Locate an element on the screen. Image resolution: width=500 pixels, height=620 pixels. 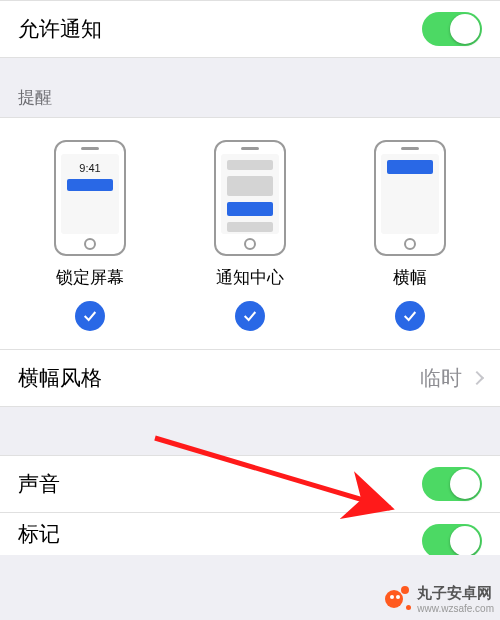
badges-row: 标记 is located at coordinates (250, 534).